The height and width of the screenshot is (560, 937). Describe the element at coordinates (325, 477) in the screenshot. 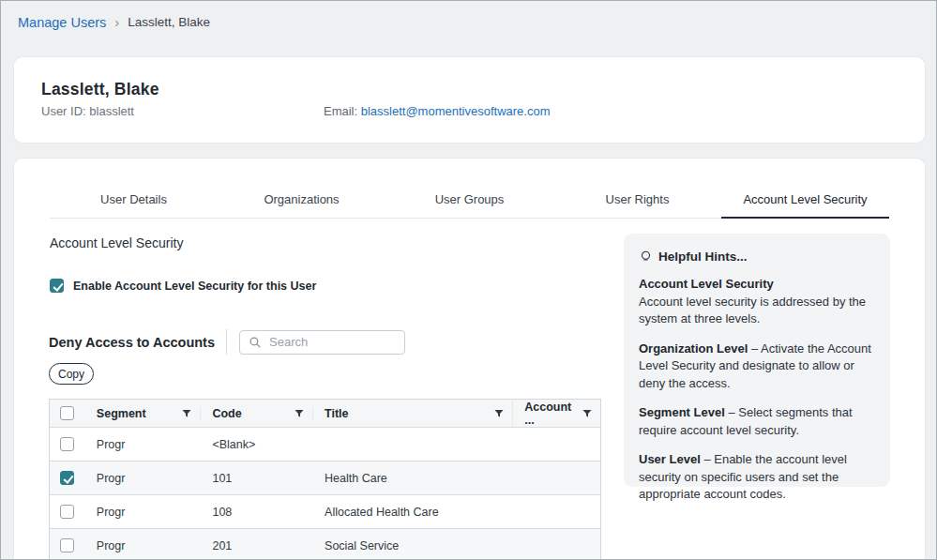

I see `table-row: Progr 101 Health Care` at that location.